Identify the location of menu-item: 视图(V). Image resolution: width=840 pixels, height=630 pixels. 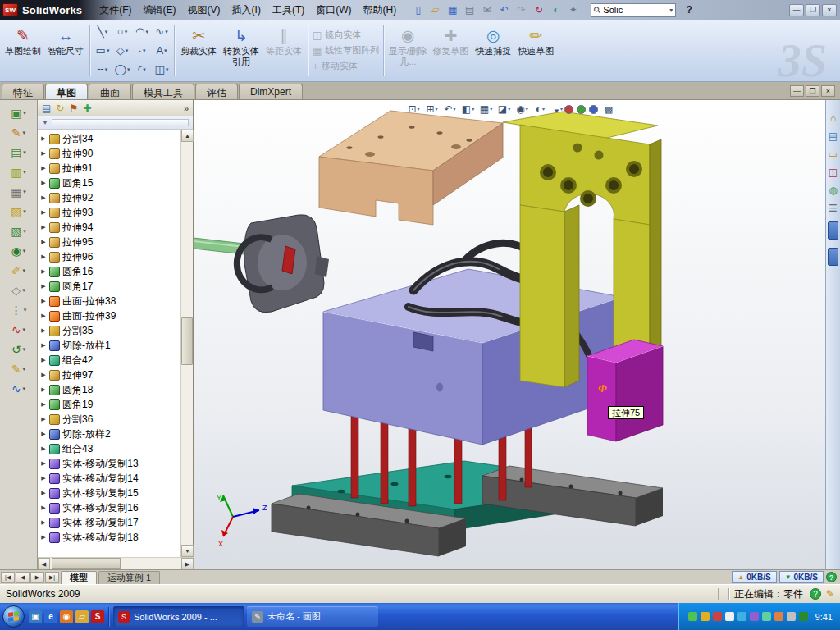
(204, 10).